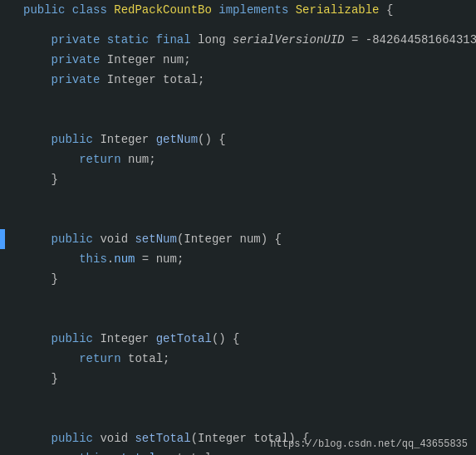 The width and height of the screenshot is (476, 455). I want to click on code-line-close-2: }, so click(238, 279).